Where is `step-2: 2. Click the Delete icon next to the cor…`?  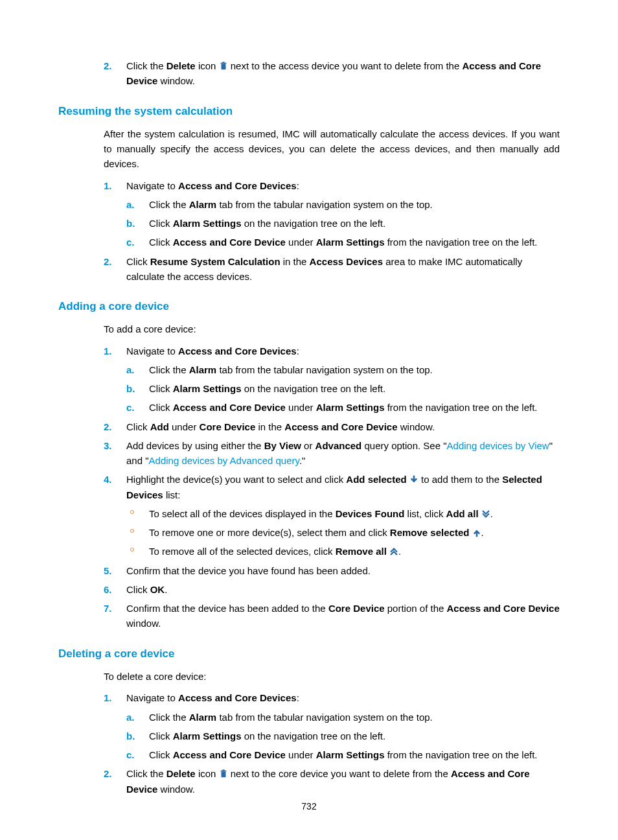 step-2: 2. Click the Delete icon next to the cor… is located at coordinates (332, 782).